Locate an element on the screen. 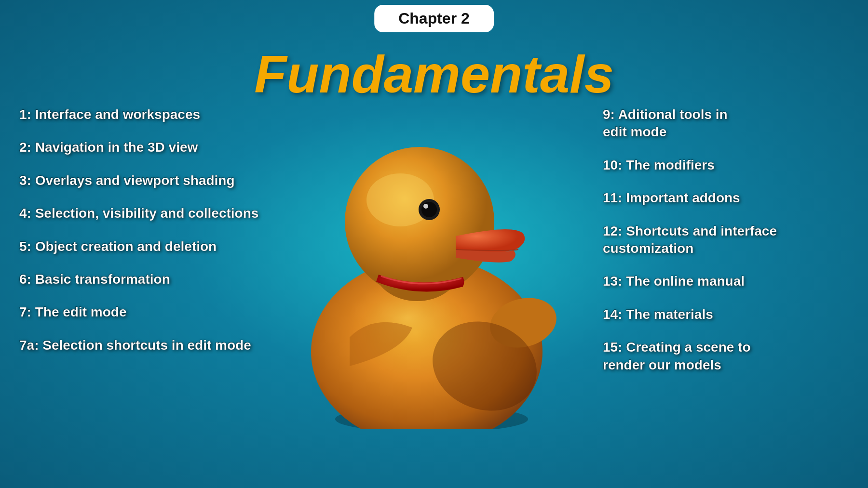 The width and height of the screenshot is (868, 488). left-list-item-4: 4: Selection, visibility and collections is located at coordinates (159, 213).